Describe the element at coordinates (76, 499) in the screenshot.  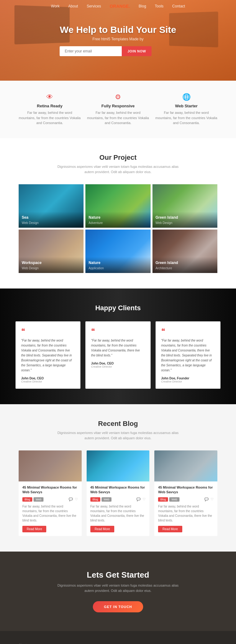
I see `heart-icon-1: ♡` at that location.